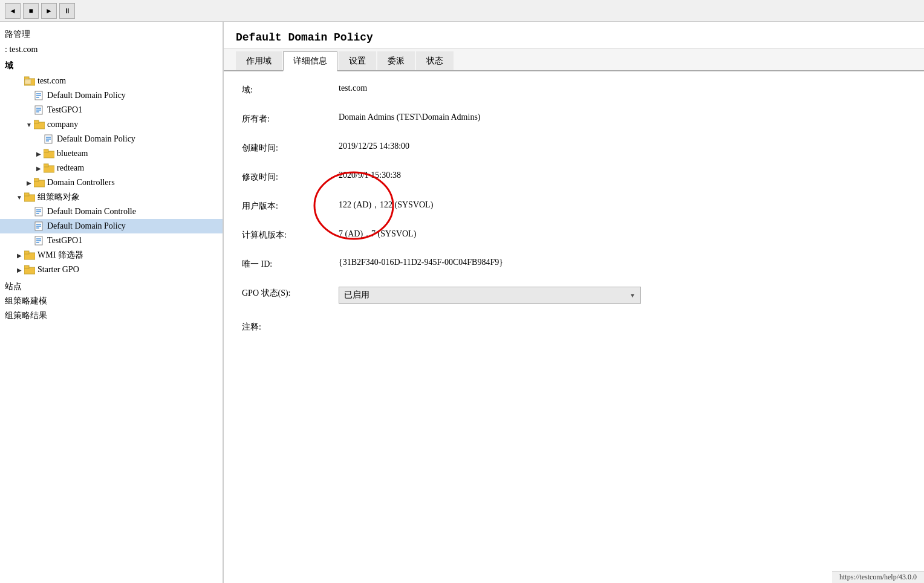 Image resolution: width=924 pixels, height=583 pixels. Describe the element at coordinates (290, 177) in the screenshot. I see `modified-label: 修改时间:` at that location.